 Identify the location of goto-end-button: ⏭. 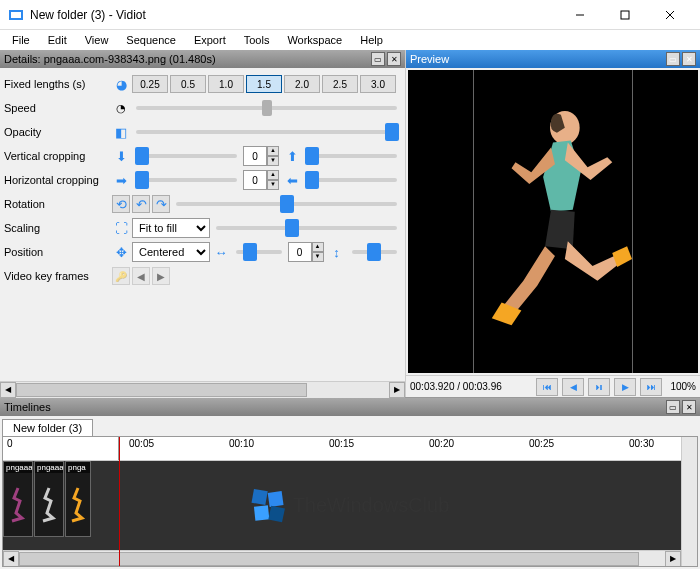
(651, 387).